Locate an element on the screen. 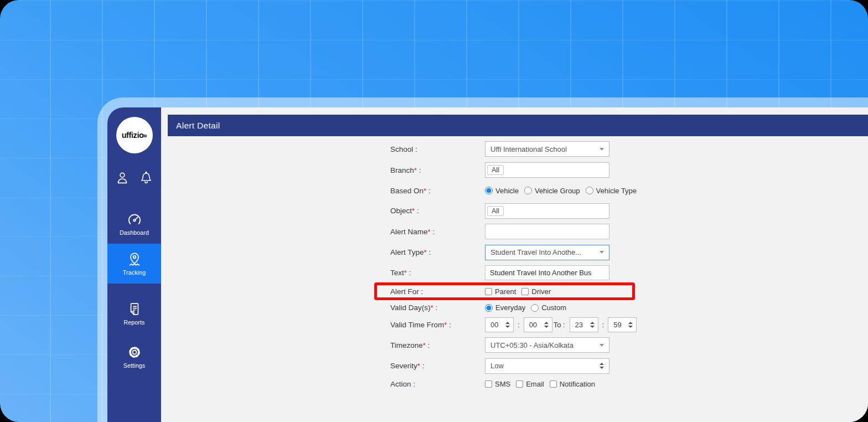  alert-for-label: Alert For : is located at coordinates (437, 291).